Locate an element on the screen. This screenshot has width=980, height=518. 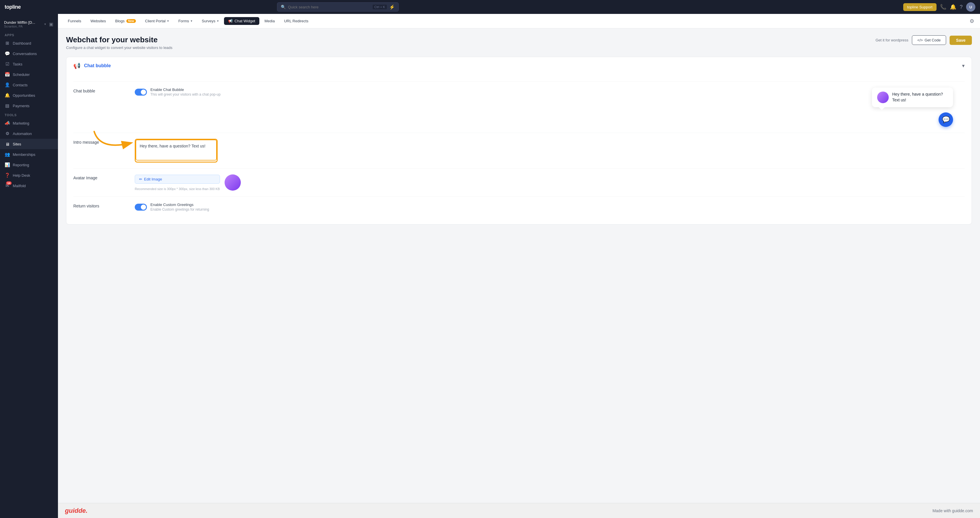
contacts-icon: 👤 is located at coordinates (7, 85).